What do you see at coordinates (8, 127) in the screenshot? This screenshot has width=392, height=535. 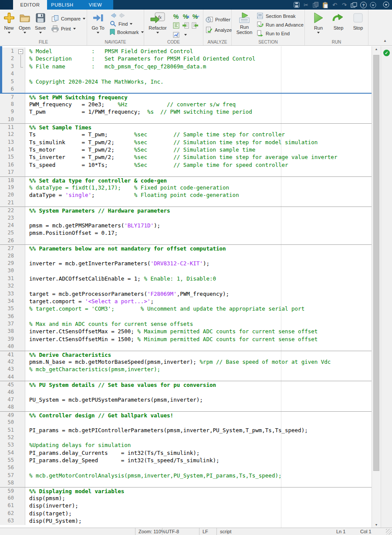 I see `line-number: 11` at bounding box center [8, 127].